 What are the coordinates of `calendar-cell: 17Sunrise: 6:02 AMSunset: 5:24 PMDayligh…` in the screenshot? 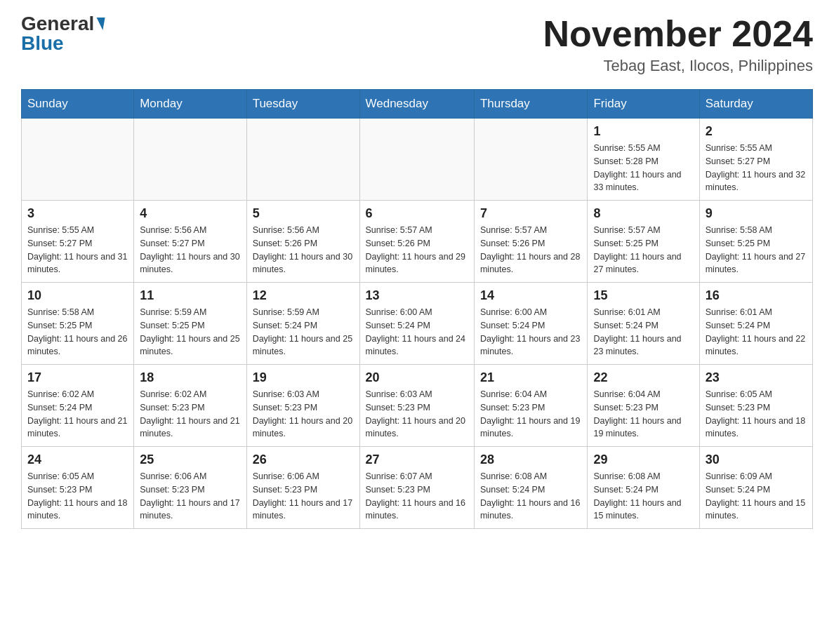 It's located at (78, 405).